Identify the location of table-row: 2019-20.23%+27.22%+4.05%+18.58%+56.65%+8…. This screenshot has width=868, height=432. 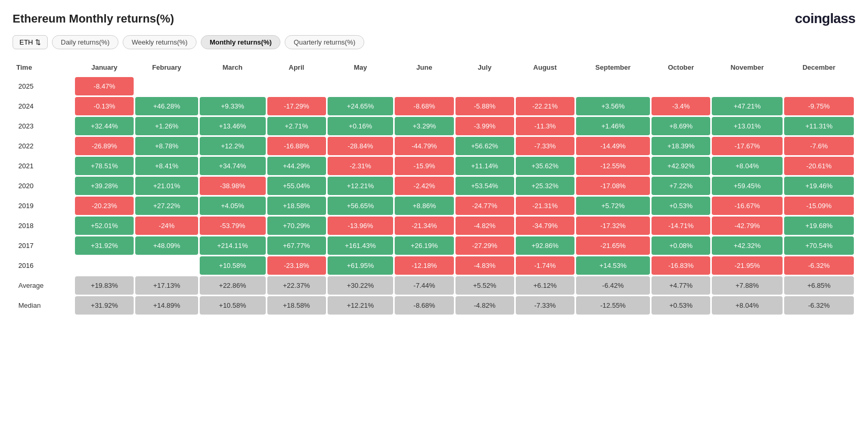
(434, 206).